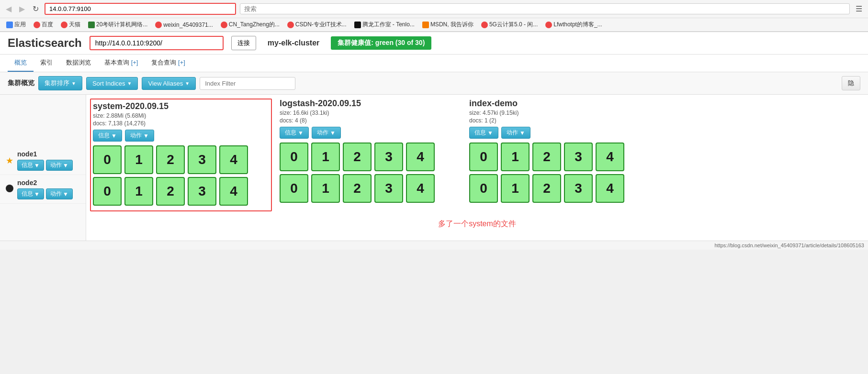 This screenshot has width=868, height=374. What do you see at coordinates (859, 9) in the screenshot?
I see `browser-menu-button: ☰` at bounding box center [859, 9].